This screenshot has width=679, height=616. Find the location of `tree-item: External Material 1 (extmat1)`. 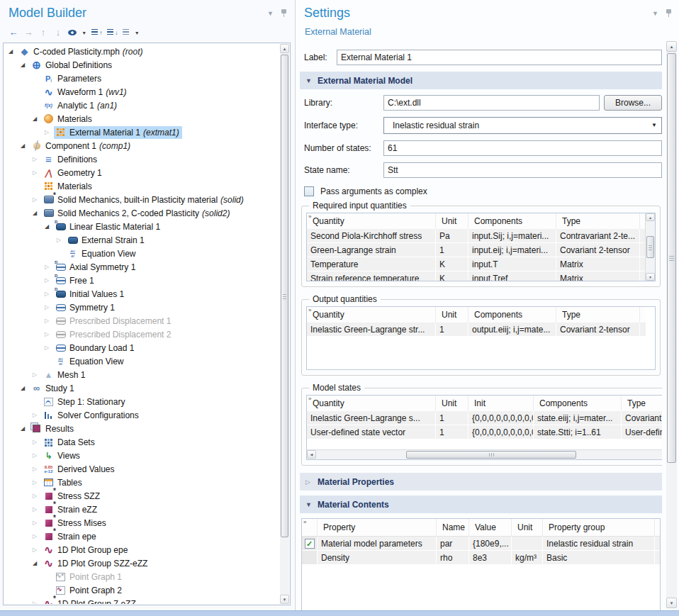

tree-item: External Material 1 (extmat1) is located at coordinates (142, 132).